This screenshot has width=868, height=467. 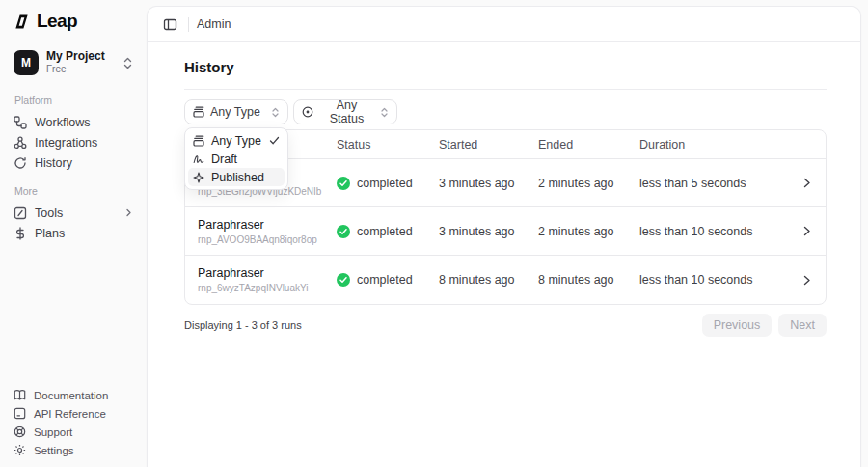 I want to click on sidebar-item-plans: Plans, so click(x=73, y=234).